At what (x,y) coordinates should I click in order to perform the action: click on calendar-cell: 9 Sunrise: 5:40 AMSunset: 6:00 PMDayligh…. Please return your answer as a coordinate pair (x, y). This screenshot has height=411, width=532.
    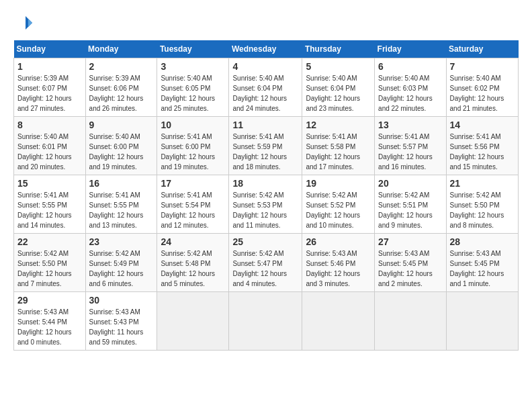
    Looking at the image, I should click on (121, 146).